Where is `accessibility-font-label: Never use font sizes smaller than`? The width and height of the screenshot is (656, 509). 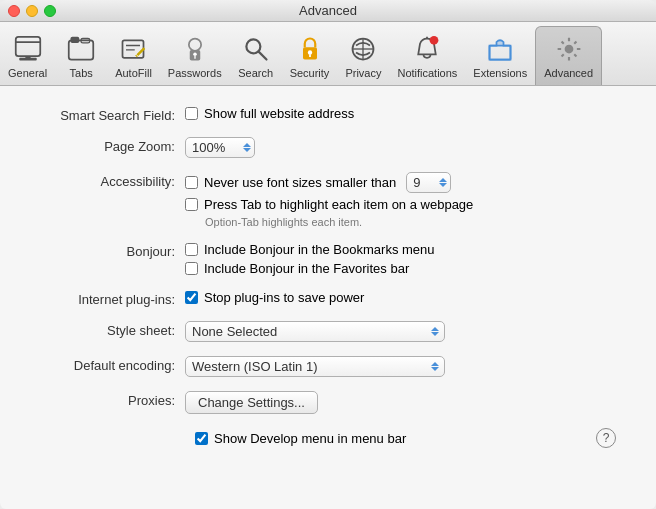
accessibility-font-label: Never use font sizes smaller than is located at coordinates (300, 182).